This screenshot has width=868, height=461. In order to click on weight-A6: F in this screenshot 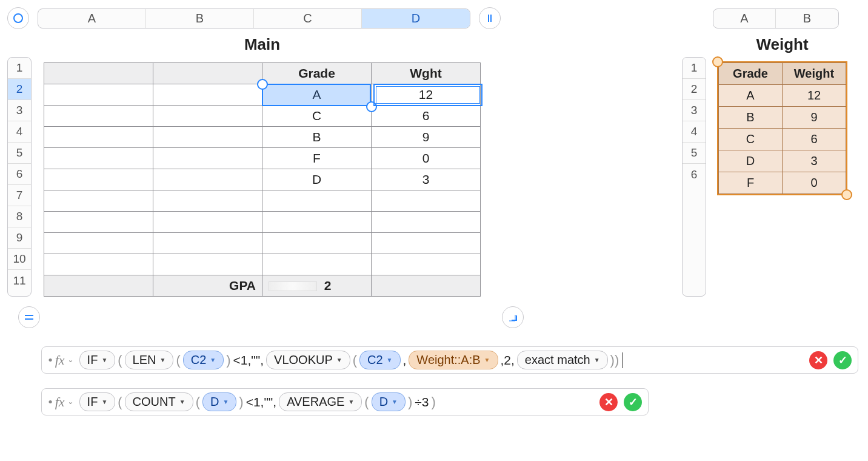, I will do `click(750, 183)`.